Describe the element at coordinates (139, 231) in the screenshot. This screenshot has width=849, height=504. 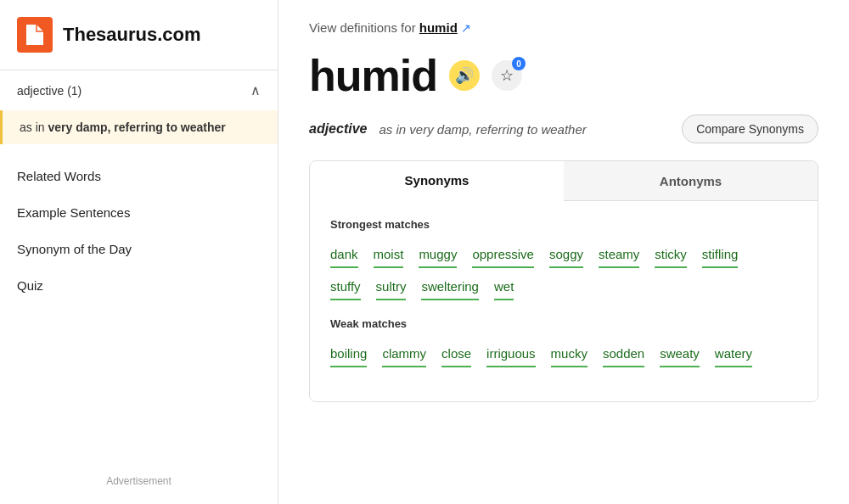
I see `sidebar-nav: Related Words Example Sentences Synonym …` at that location.